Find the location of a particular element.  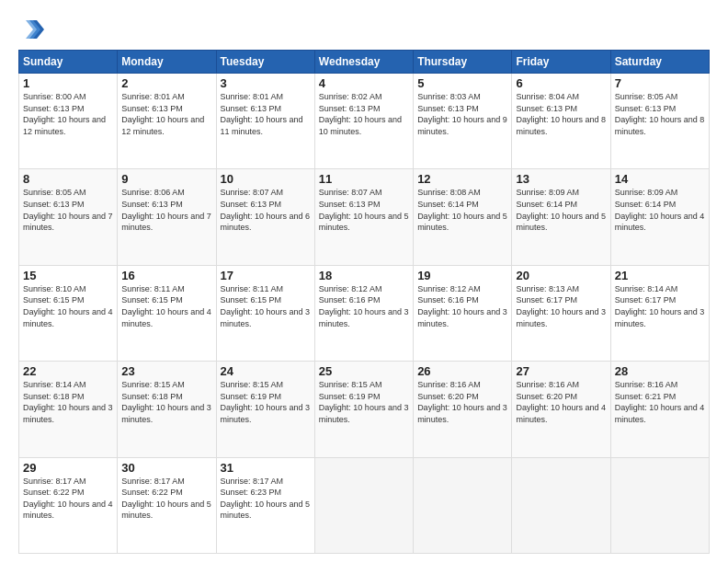

day-number: 20 is located at coordinates (561, 276).